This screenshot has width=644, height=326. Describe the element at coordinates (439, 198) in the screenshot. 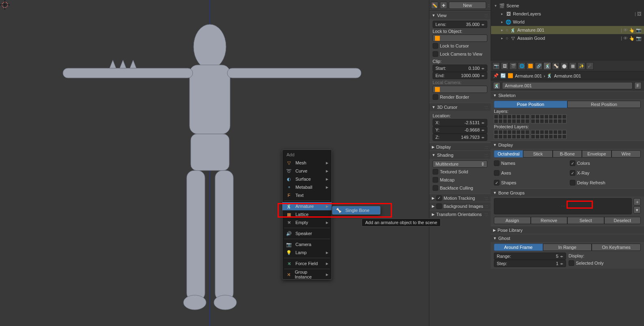

I see `motion-track-checkbox` at that location.